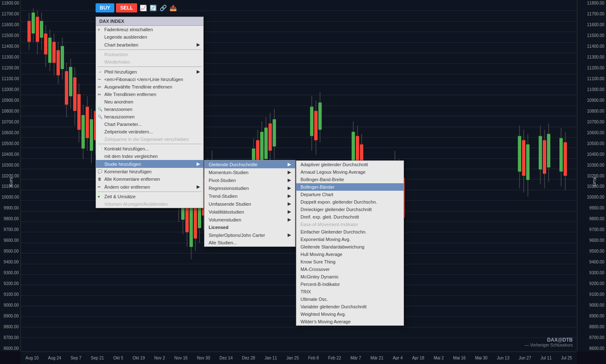 This screenshot has width=606, height=364. I want to click on link-icon: 🔗, so click(163, 8).